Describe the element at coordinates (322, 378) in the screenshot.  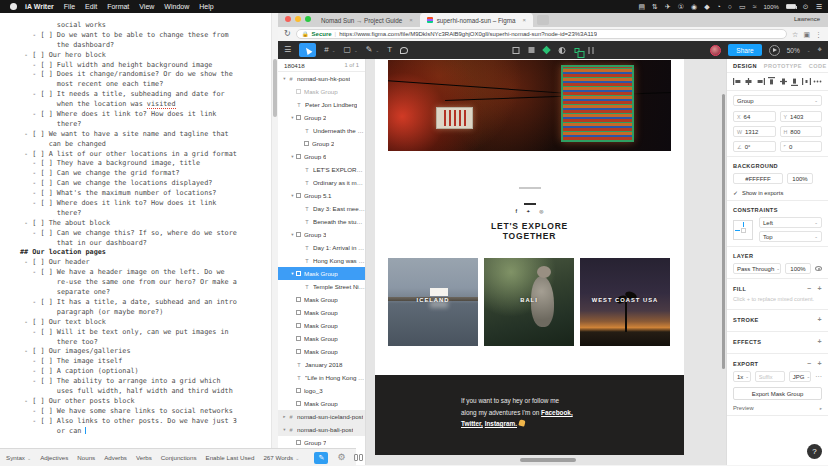
I see `layer-row: T"Life in Hong Kong transc…` at that location.